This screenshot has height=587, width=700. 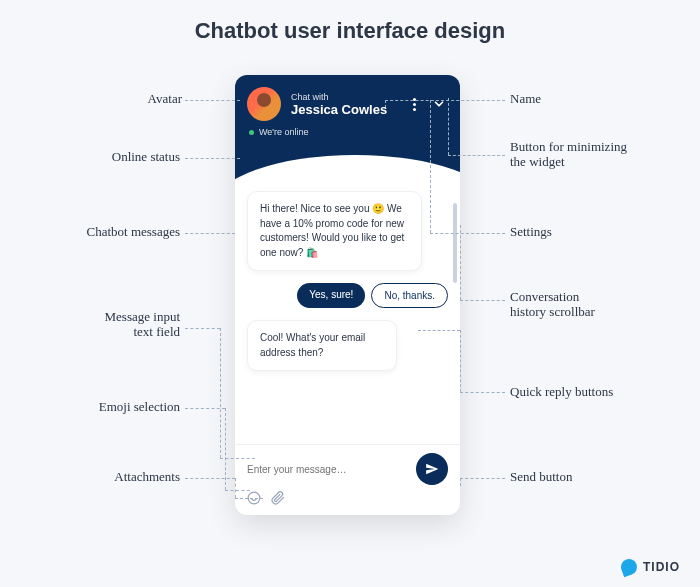 I want to click on settings-button, so click(x=414, y=104).